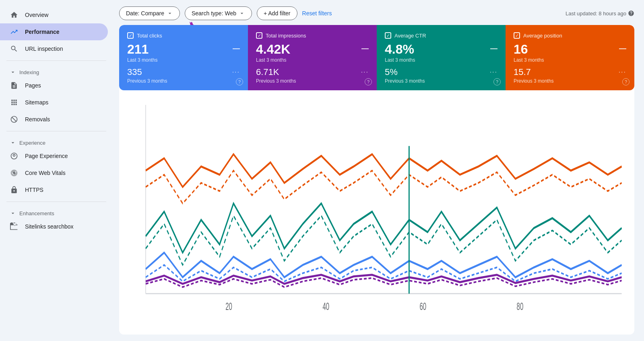 The image size is (644, 341). What do you see at coordinates (14, 119) in the screenshot?
I see `removals-icon` at bounding box center [14, 119].